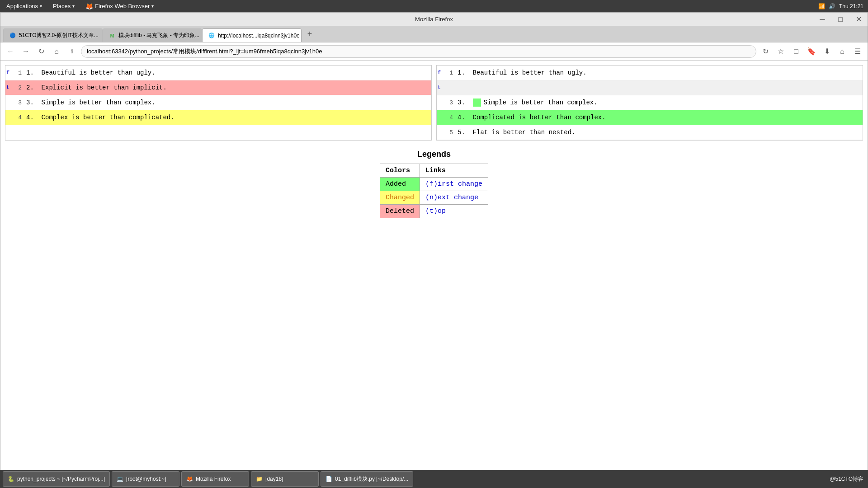 Image resolution: width=868 pixels, height=488 pixels. Describe the element at coordinates (434, 184) in the screenshot. I see `legends-section: Legends Colors Links Added (f)irst chang…` at that location.